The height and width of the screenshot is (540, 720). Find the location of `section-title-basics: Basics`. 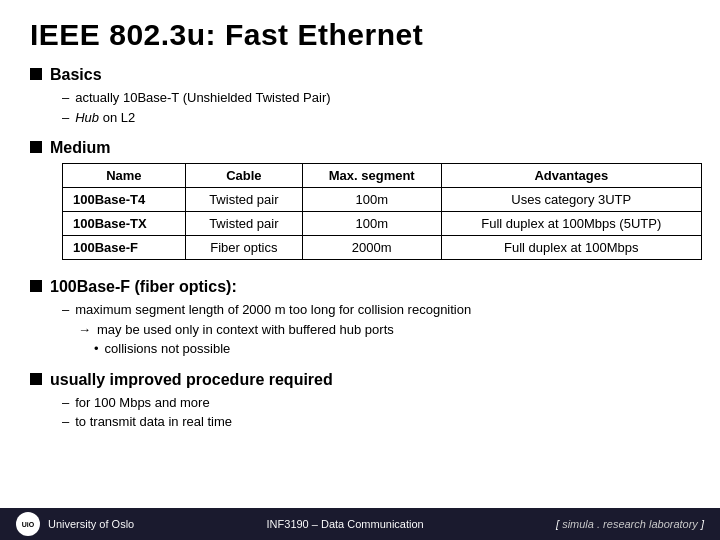

section-title-basics: Basics is located at coordinates (76, 75).